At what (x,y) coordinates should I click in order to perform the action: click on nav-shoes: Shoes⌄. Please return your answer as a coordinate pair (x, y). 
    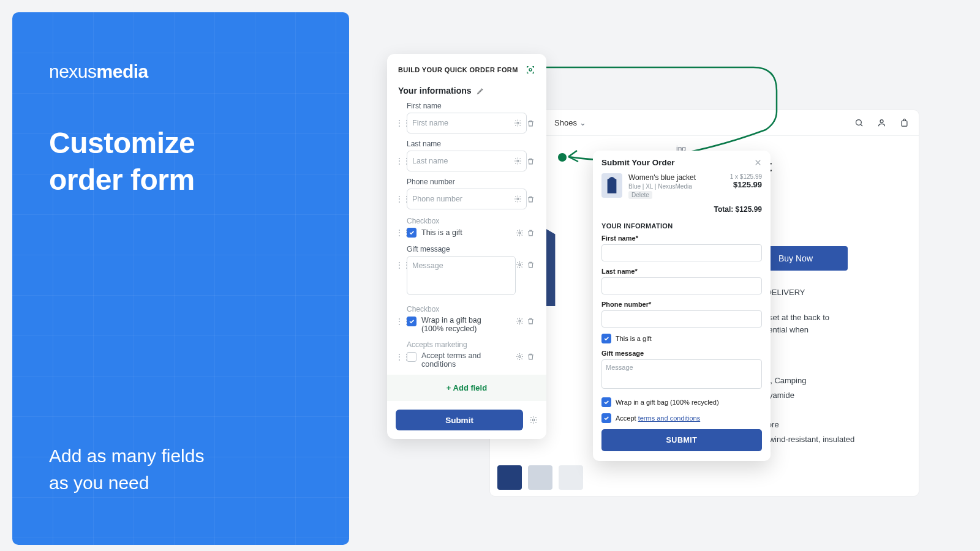
    Looking at the image, I should click on (570, 122).